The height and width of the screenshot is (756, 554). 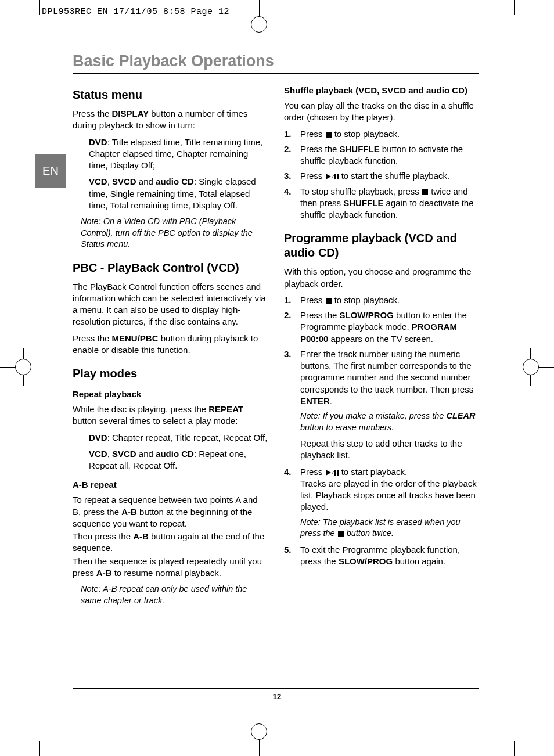 I want to click on body-text: DVD: Chapter repeat, Title repeat, Repea…, so click(x=178, y=438).